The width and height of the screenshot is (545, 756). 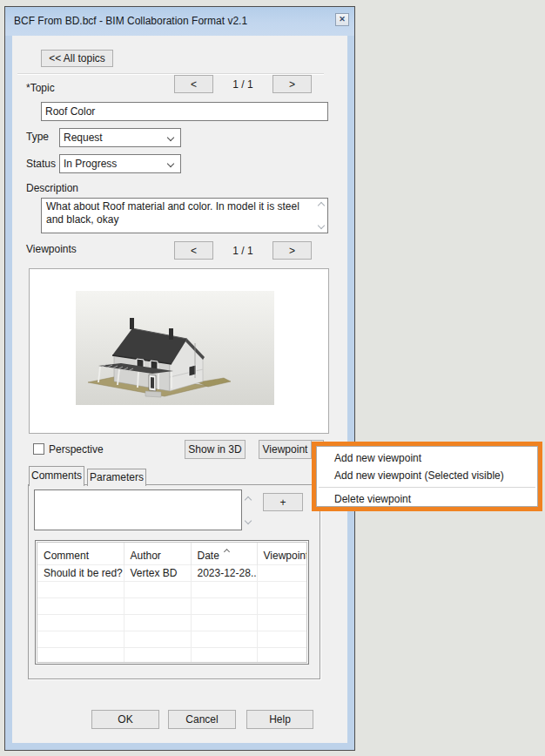 What do you see at coordinates (117, 477) in the screenshot?
I see `tab-parameters: Parameters` at bounding box center [117, 477].